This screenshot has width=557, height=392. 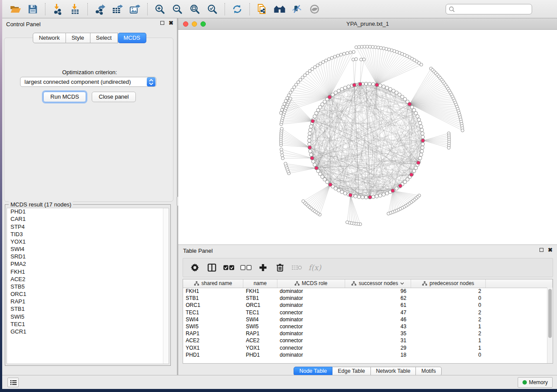 What do you see at coordinates (186, 24) in the screenshot?
I see `window-close-icon` at bounding box center [186, 24].